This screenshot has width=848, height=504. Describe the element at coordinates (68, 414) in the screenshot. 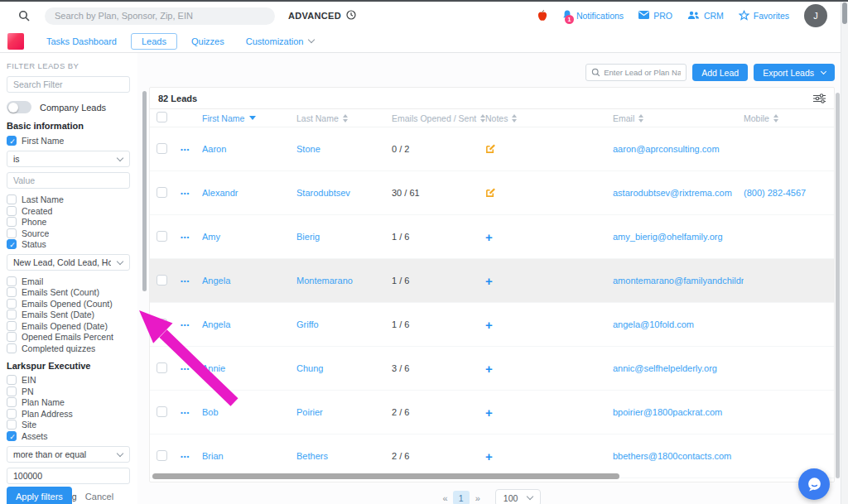

I see `filter-checkbox-row: Plan Address` at that location.